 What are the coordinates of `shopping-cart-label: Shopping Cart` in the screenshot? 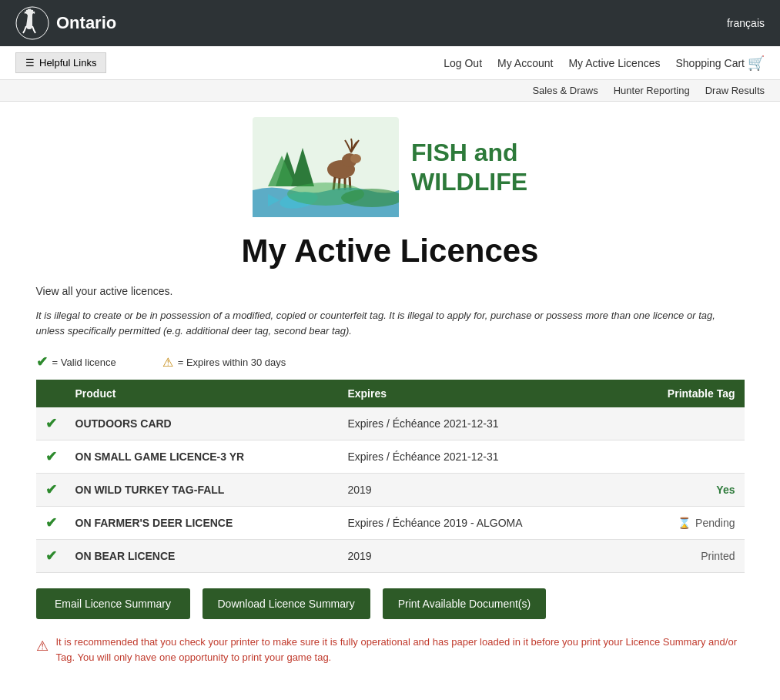 It's located at (710, 63).